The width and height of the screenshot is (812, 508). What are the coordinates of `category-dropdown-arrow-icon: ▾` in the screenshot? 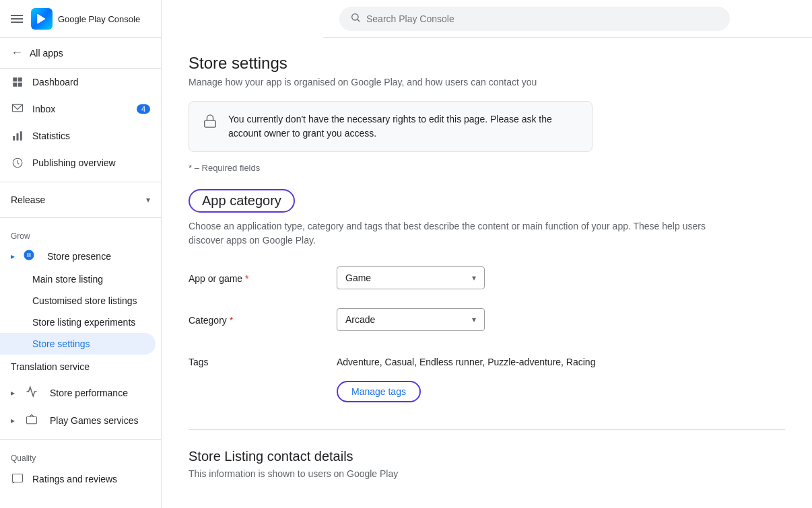 It's located at (474, 320).